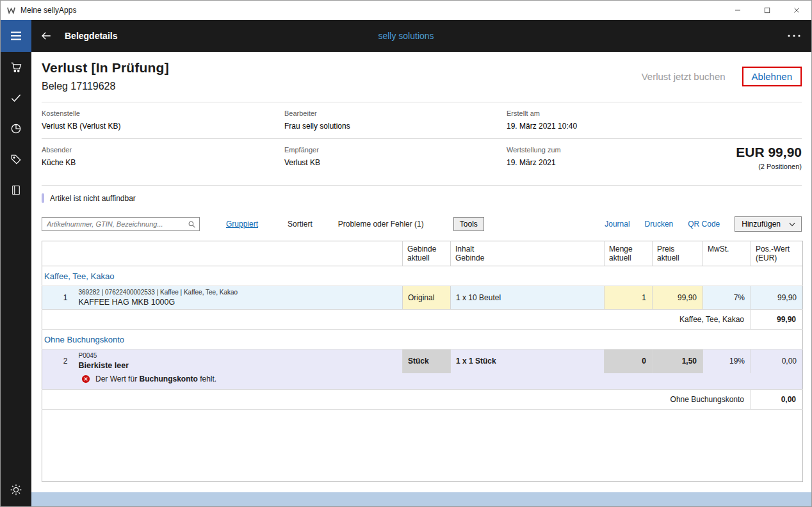 The width and height of the screenshot is (812, 507). Describe the element at coordinates (16, 159) in the screenshot. I see `sidebar-item-labels` at that location.